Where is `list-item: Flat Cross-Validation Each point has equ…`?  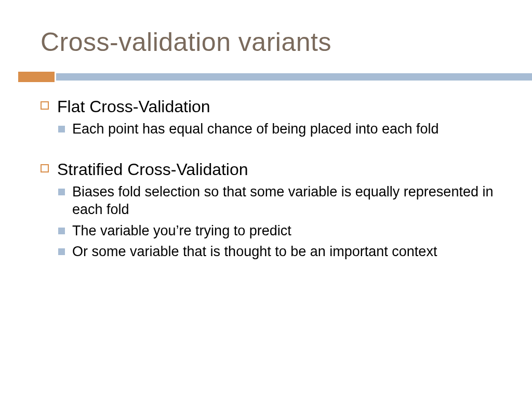 list-item: Flat Cross-Validation Each point has equ… is located at coordinates (273, 117).